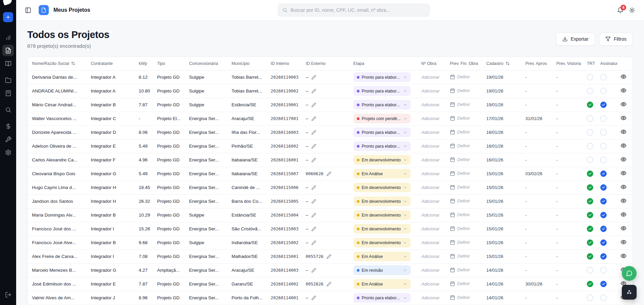 The height and width of the screenshot is (305, 644). What do you see at coordinates (58, 160) in the screenshot?
I see `cell-name: Carlos Alexandre Ca...` at bounding box center [58, 160].